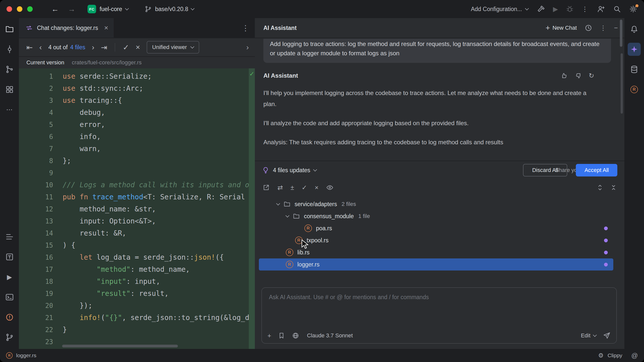  What do you see at coordinates (10, 337) in the screenshot?
I see `version-control-icon` at bounding box center [10, 337].